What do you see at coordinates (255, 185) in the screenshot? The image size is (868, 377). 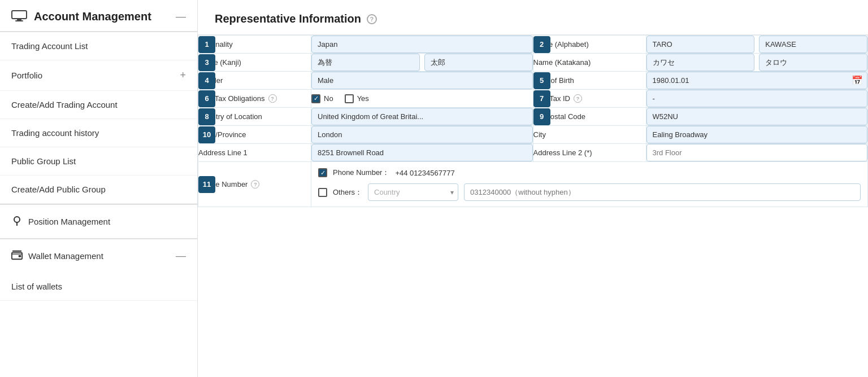 I see `phone-number-label: 11 Phone Number ?` at bounding box center [255, 185].